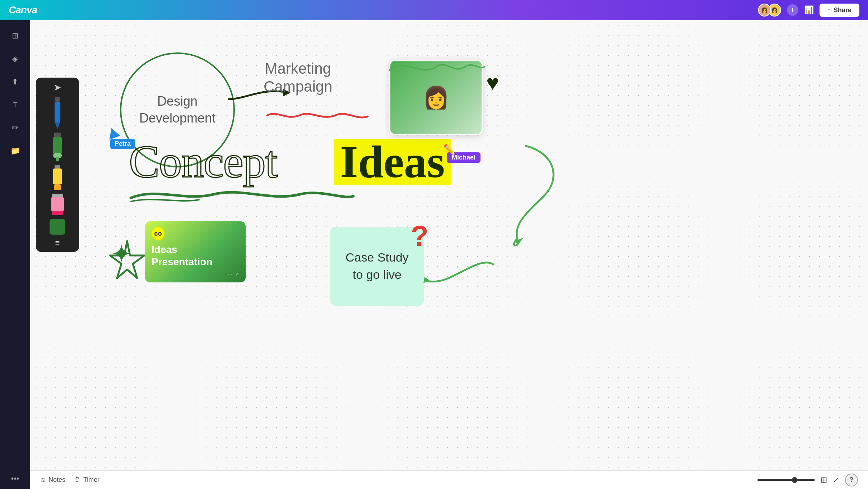 The height and width of the screenshot is (489, 868). I want to click on tool-pink-marker, so click(57, 204).